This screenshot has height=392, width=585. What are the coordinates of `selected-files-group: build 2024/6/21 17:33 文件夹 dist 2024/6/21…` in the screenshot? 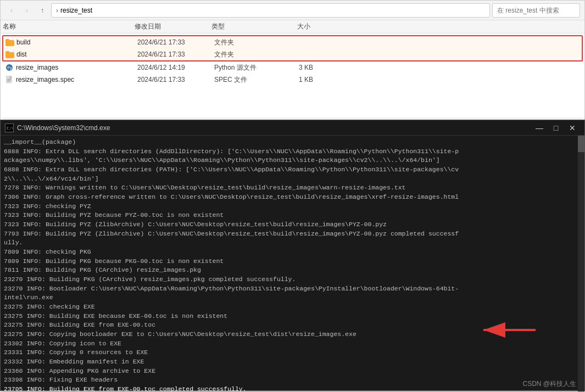 It's located at (292, 48).